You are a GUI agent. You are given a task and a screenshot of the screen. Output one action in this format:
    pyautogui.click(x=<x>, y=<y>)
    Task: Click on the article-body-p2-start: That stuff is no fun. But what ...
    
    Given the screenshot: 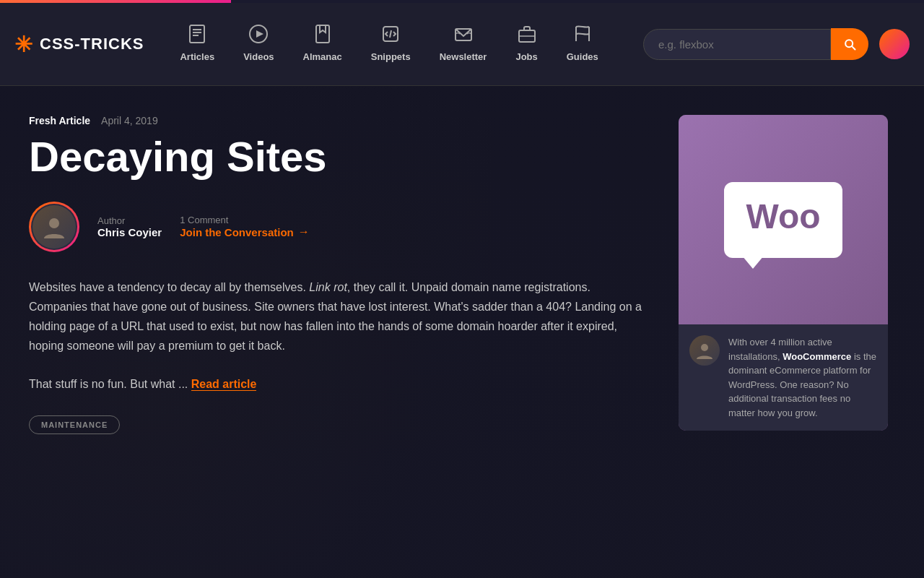 What is the action you would take?
    pyautogui.click(x=110, y=384)
    